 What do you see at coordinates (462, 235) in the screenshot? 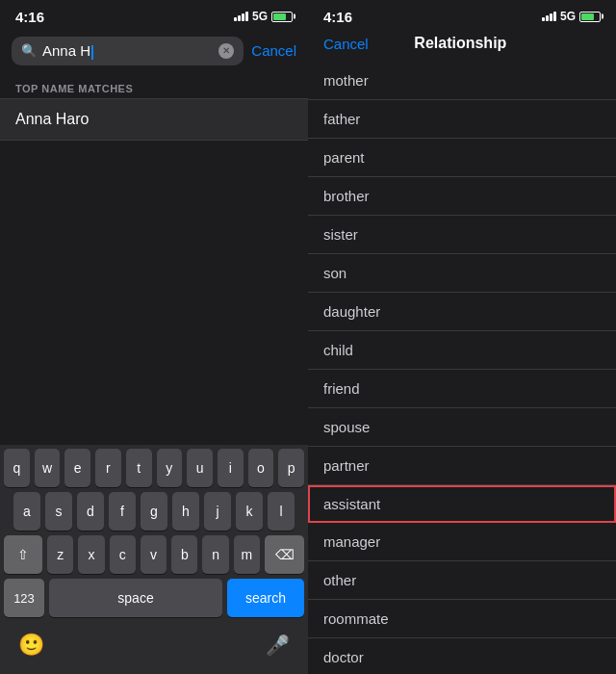
I see `relationship-item: sister` at bounding box center [462, 235].